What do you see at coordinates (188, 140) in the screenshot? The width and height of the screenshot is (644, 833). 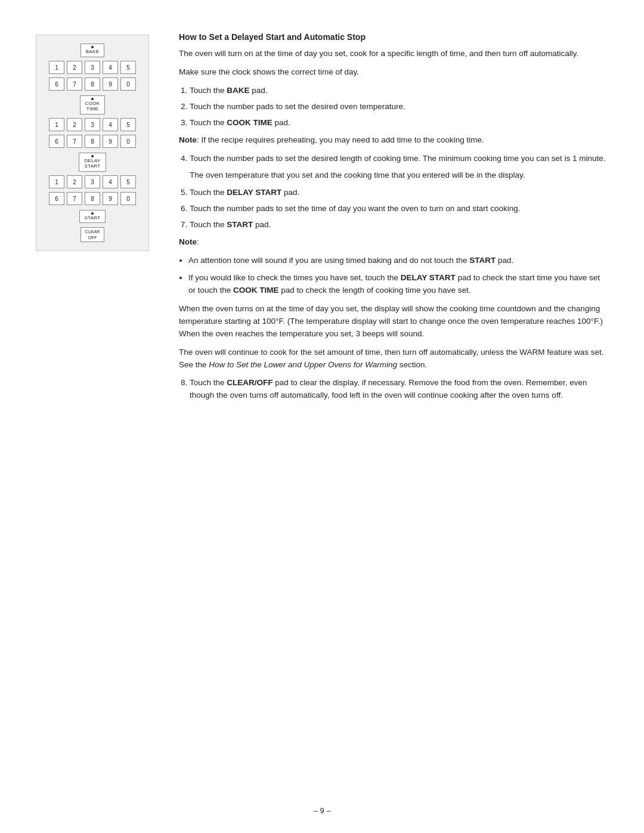 I see `note1-label: Note` at bounding box center [188, 140].